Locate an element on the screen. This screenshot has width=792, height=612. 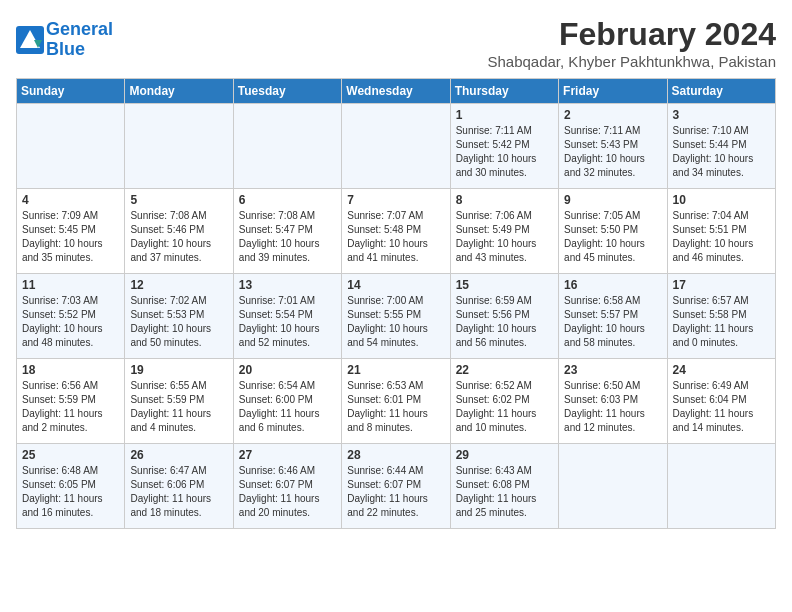
day-info: Sunrise: 6:58 AMSunset: 5:57 PMDaylight:… is located at coordinates (612, 322).